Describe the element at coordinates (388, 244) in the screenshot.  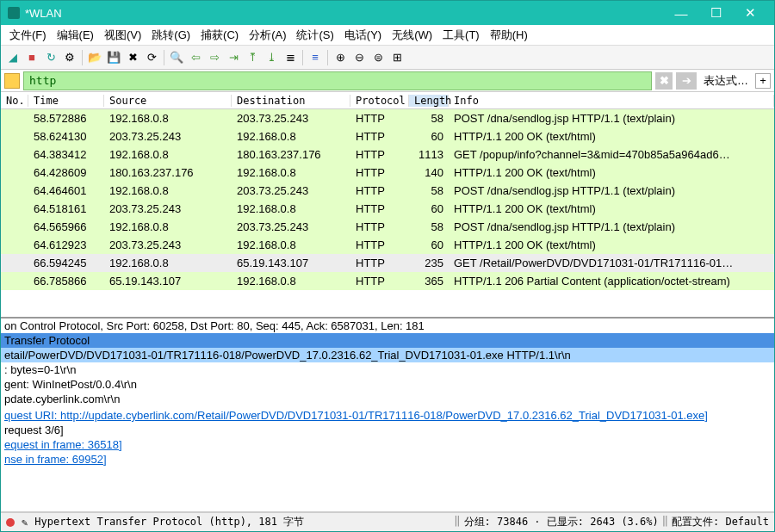
I see `packet-row: 64.612923203.73.25.243192.168.0.8HTTP60H…` at that location.